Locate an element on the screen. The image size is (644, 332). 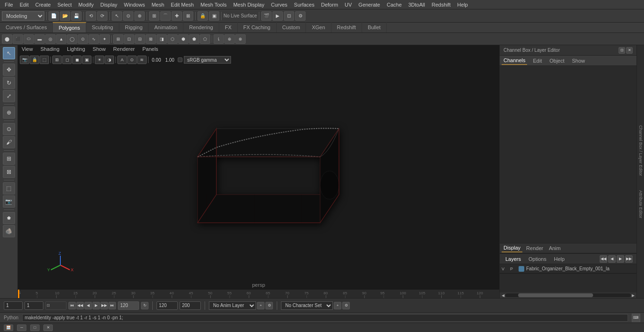
snap-surface-btn: ⊠ is located at coordinates (188, 16).